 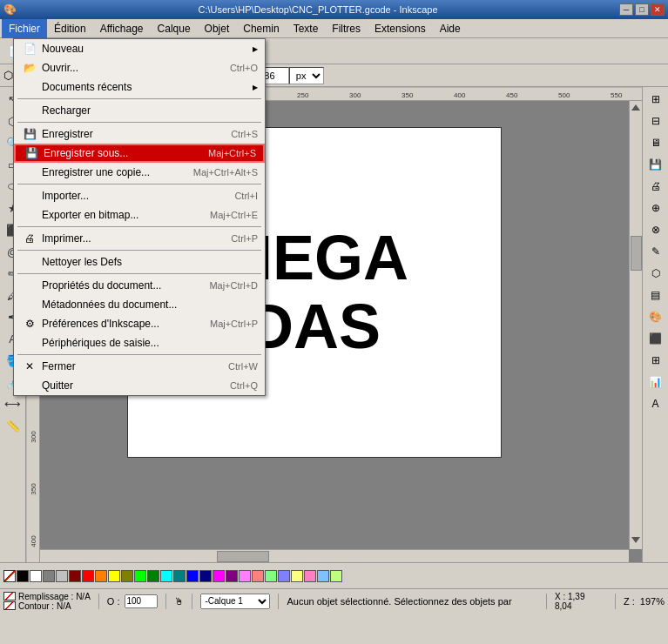 What do you see at coordinates (334, 555) in the screenshot?
I see `scrollbar-horizontal` at bounding box center [334, 555].